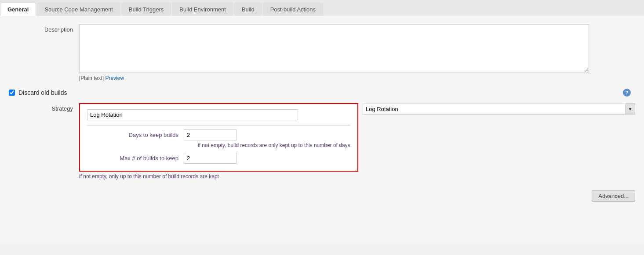 The image size is (644, 255). I want to click on discard-old-builds-label: Discard old builds, so click(43, 93).